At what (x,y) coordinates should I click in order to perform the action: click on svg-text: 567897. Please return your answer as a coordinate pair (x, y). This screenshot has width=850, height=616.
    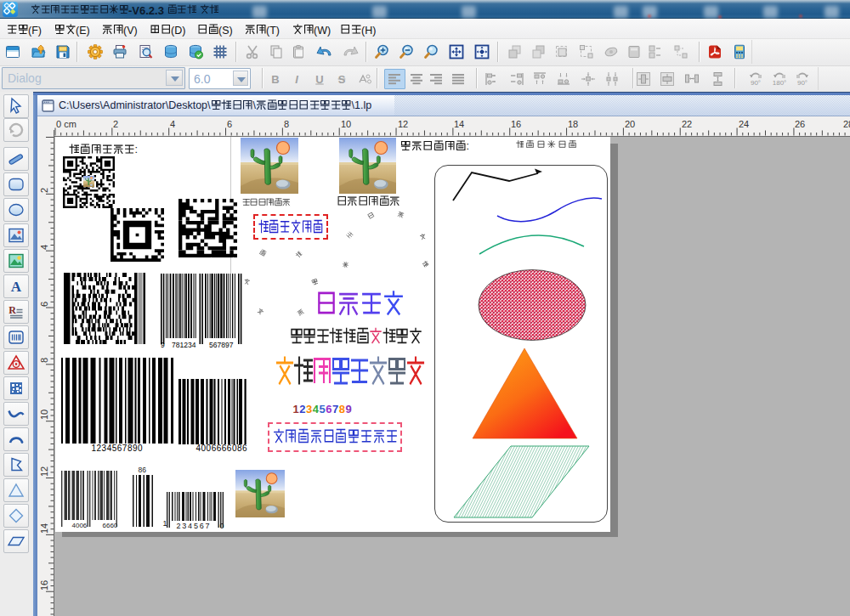
    Looking at the image, I should click on (221, 345).